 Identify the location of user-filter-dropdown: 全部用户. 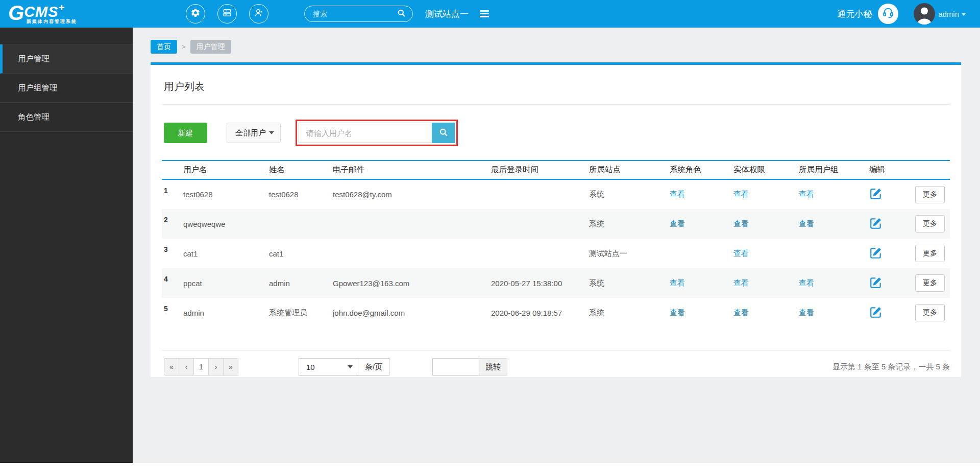
(254, 133).